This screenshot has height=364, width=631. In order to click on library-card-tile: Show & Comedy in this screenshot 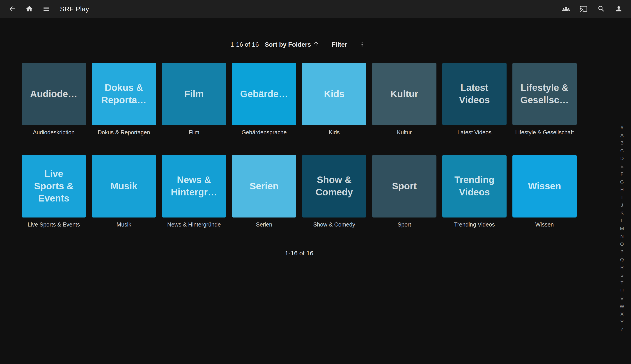, I will do `click(334, 186)`.